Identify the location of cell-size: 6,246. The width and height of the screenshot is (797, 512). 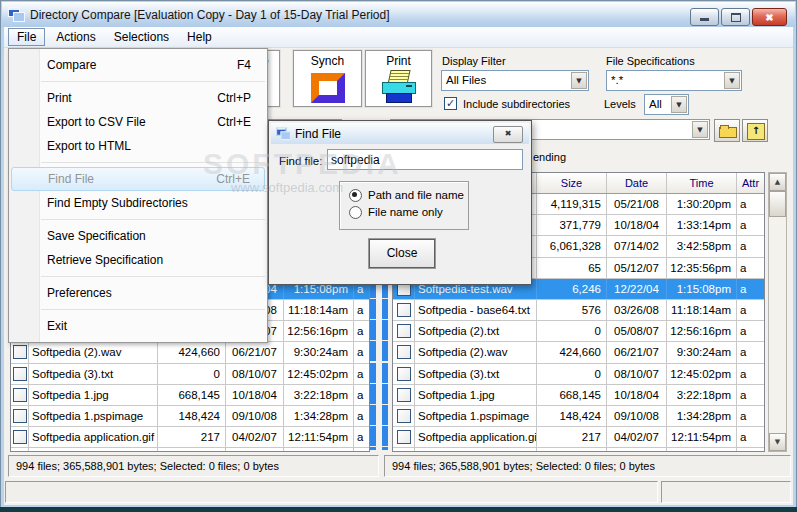
(572, 289).